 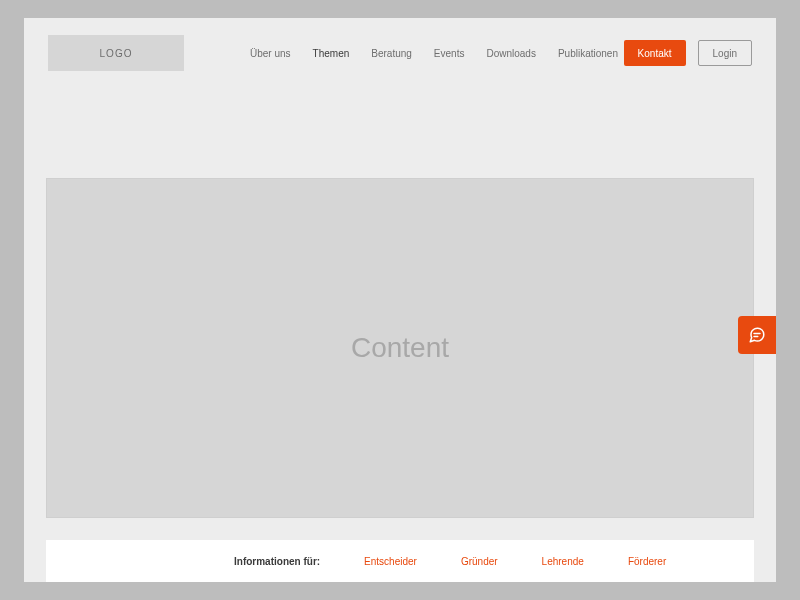 What do you see at coordinates (400, 561) in the screenshot?
I see `audience-info-bar: Informationen für: Entscheider Gründer L…` at bounding box center [400, 561].